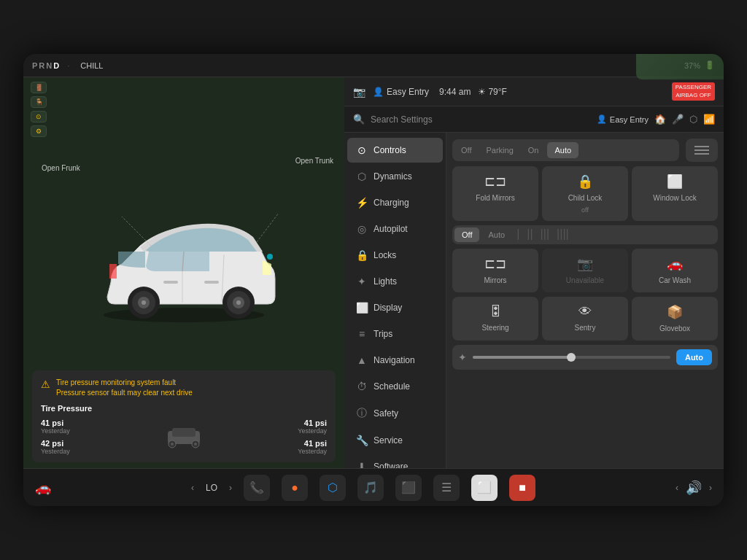 The height and width of the screenshot is (560, 747). I want to click on sentry-btn: 👁 Sentry, so click(585, 319).